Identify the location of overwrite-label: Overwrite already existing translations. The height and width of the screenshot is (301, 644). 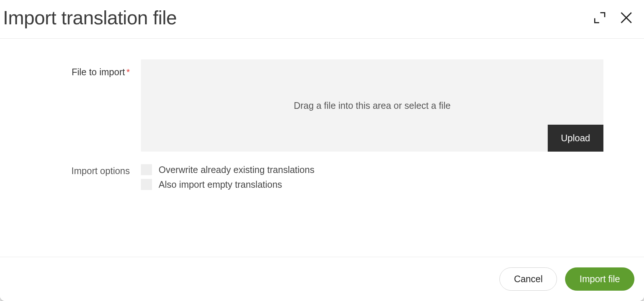
(236, 170).